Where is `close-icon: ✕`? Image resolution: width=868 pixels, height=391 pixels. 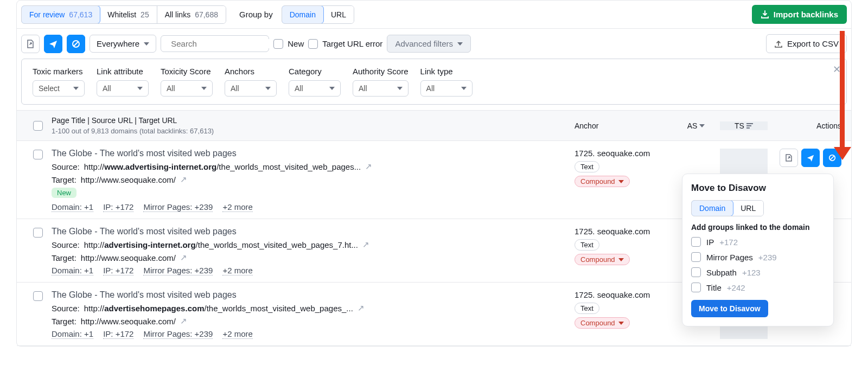
close-icon: ✕ is located at coordinates (837, 69).